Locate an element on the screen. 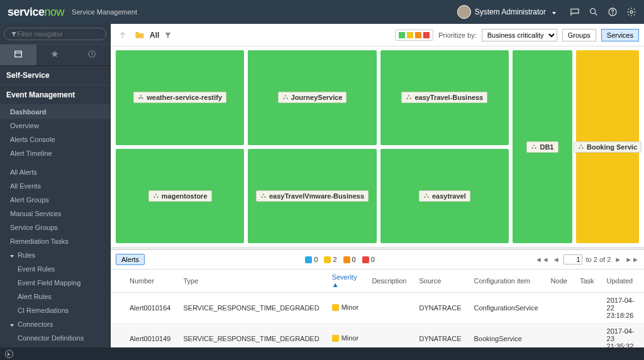 The width and height of the screenshot is (644, 360). user-menu: System Administrator is located at coordinates (507, 12).